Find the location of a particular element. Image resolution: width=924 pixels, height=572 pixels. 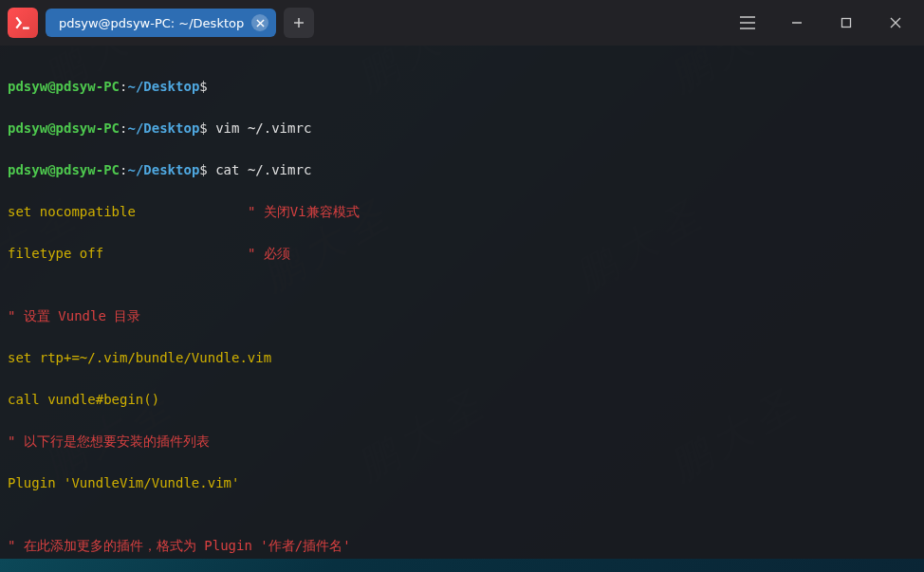

output-line: set nocompatible " 关闭Vi兼容模式 is located at coordinates (462, 212).